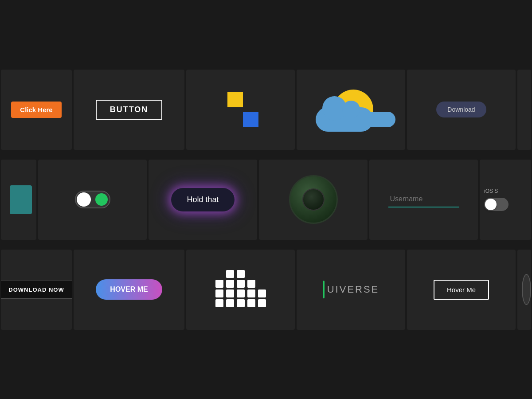 The height and width of the screenshot is (399, 532). I want to click on username-input, so click(424, 200).